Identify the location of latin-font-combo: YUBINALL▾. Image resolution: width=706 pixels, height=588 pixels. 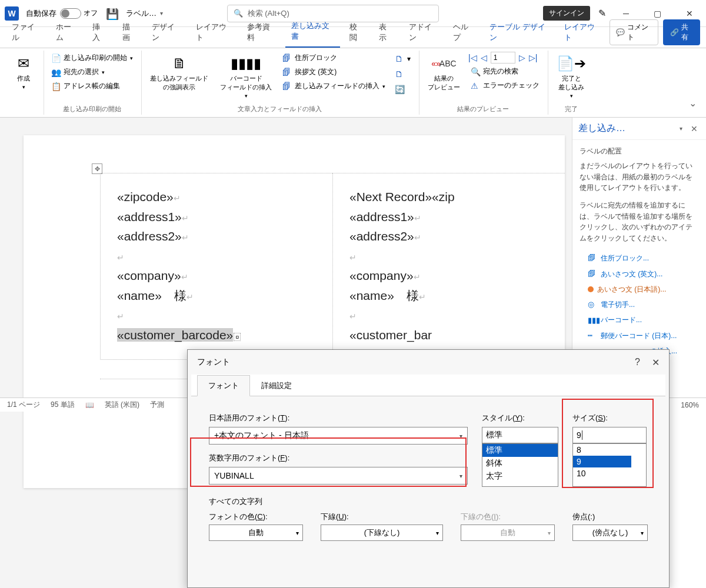
(338, 476).